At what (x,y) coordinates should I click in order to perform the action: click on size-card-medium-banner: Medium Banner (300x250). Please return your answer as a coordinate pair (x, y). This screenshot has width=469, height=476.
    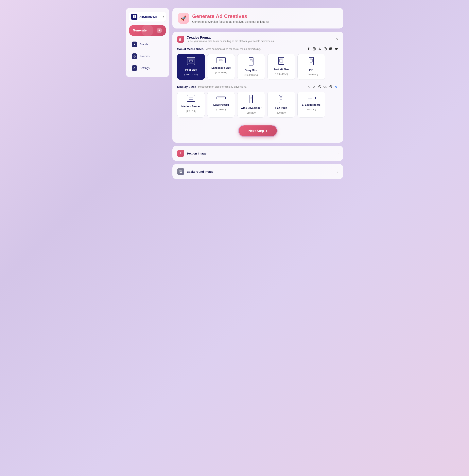
    Looking at the image, I should click on (191, 104).